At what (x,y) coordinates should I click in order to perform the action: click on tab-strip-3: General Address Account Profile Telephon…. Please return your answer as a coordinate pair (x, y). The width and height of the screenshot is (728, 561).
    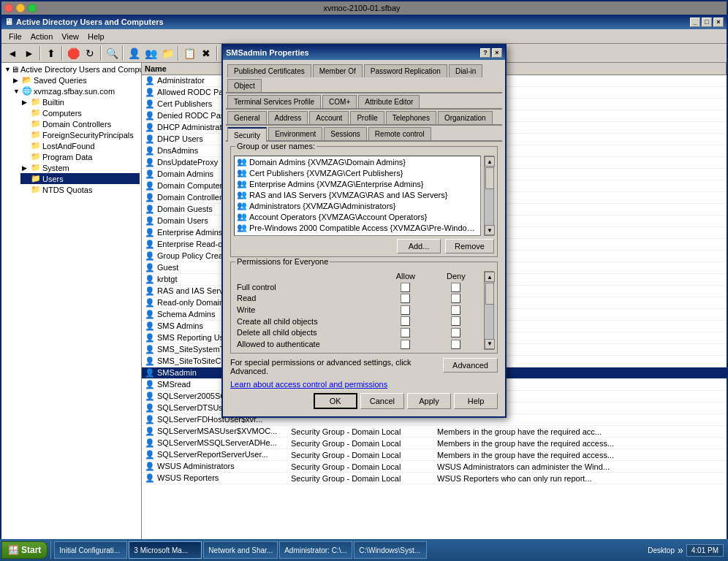
    Looking at the image, I should click on (364, 118).